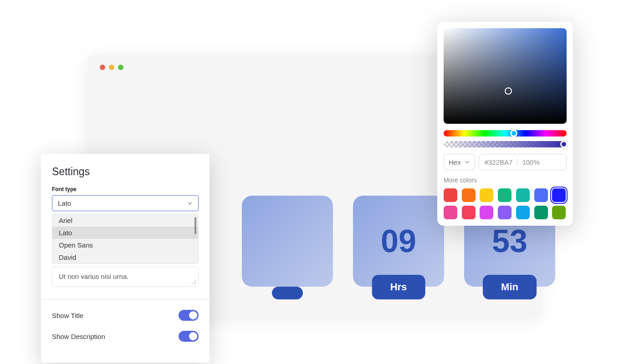 The width and height of the screenshot is (624, 364). What do you see at coordinates (505, 162) in the screenshot?
I see `color-inputs-row: Hex #322BA7 100%` at bounding box center [505, 162].